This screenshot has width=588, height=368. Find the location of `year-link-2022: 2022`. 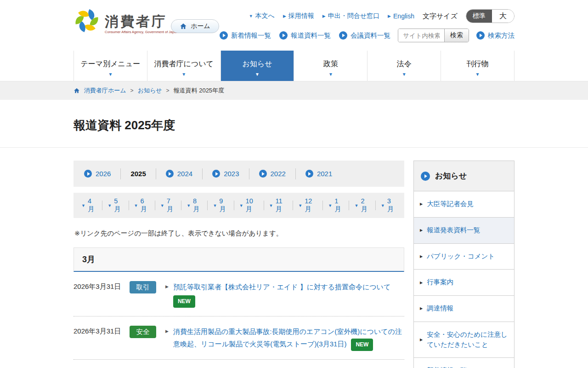

year-link-2022: 2022 is located at coordinates (272, 174).